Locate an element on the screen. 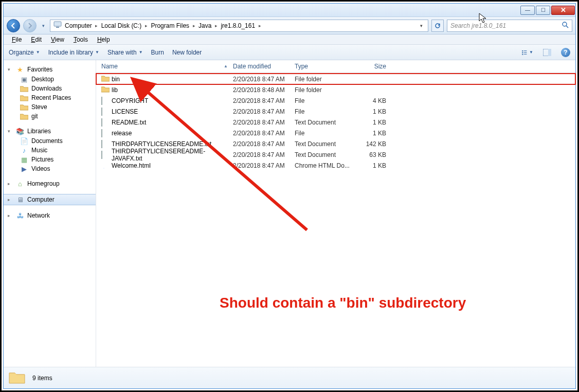 The width and height of the screenshot is (579, 392). address-dropdown: ▾ is located at coordinates (421, 26).